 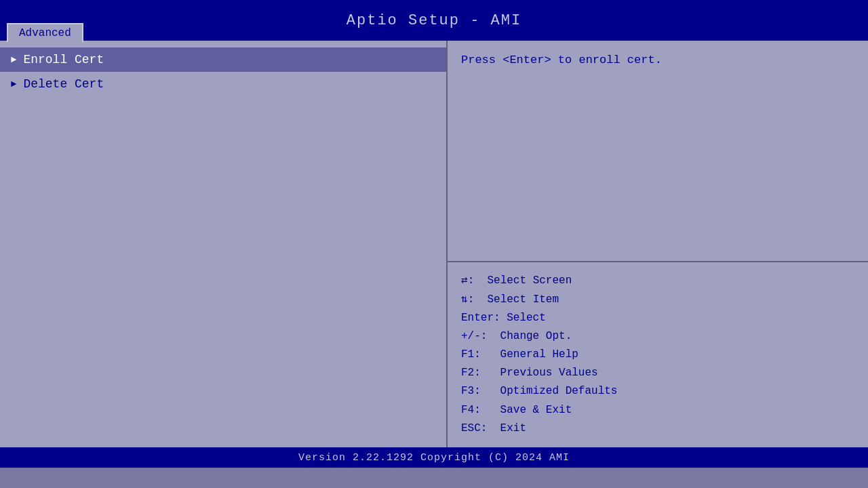 What do you see at coordinates (434, 20) in the screenshot?
I see `top-bar: Advanced Aptio Setup - AMI` at bounding box center [434, 20].